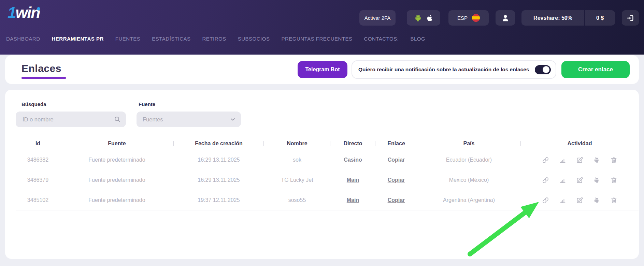  I want to click on nav-item-herramientas-pr: HERRAMIENTAS PR, so click(78, 39).